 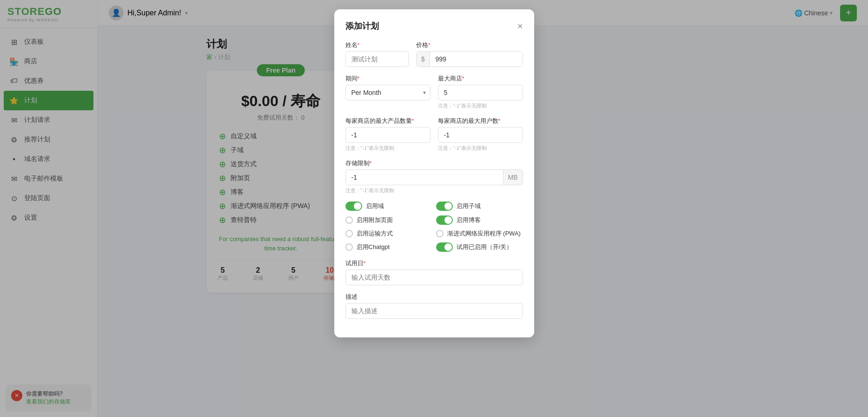 What do you see at coordinates (444, 247) in the screenshot?
I see `trial-enabled-toggle` at bounding box center [444, 247].